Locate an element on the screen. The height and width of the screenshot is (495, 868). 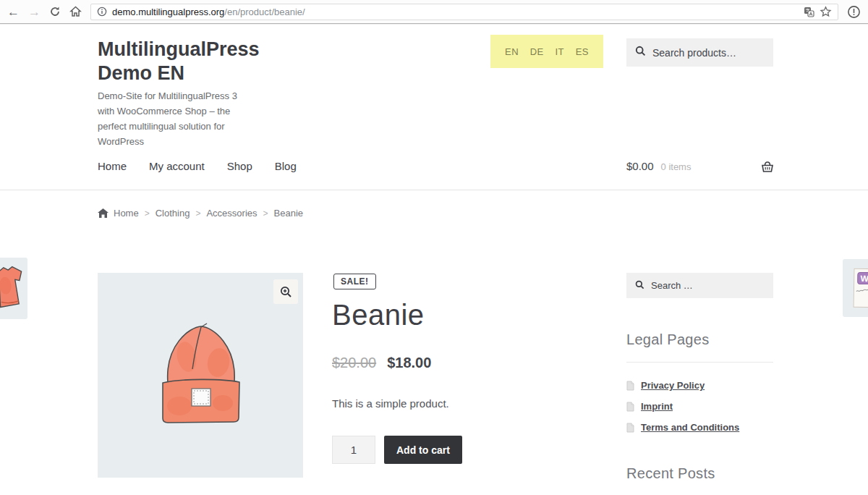
url-path: /en/product/beanie/ is located at coordinates (265, 12).